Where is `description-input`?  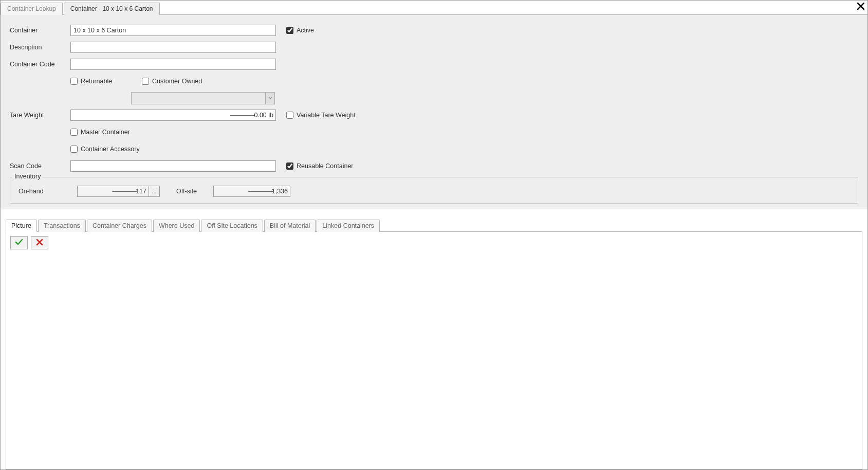
description-input is located at coordinates (173, 47).